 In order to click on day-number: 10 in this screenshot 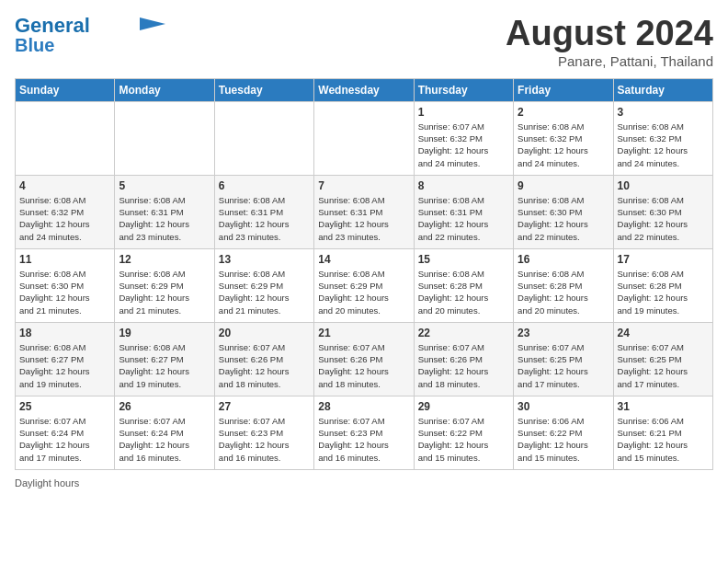, I will do `click(664, 186)`.